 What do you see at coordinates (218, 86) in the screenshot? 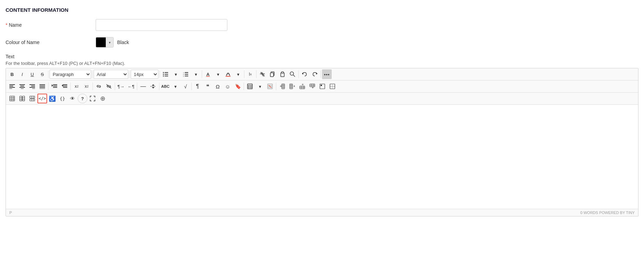
I see `special-chars-button: Ω` at bounding box center [218, 86].